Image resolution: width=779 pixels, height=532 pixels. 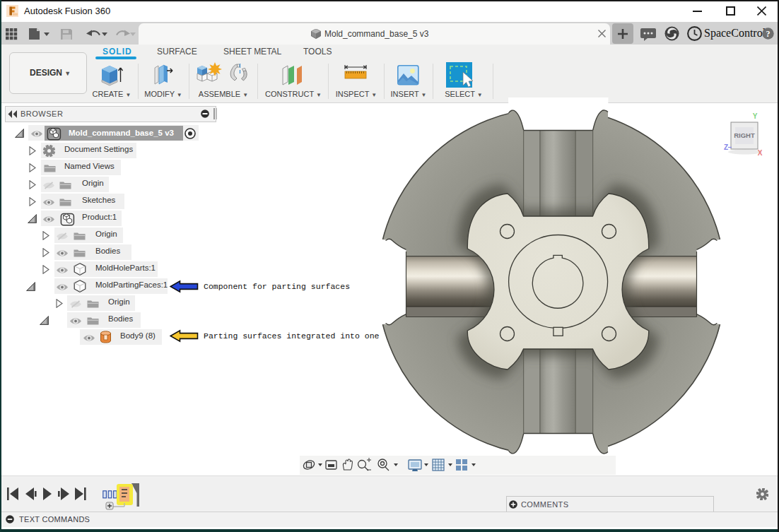 What do you see at coordinates (755, 116) in the screenshot?
I see `svg-text: Y` at bounding box center [755, 116].